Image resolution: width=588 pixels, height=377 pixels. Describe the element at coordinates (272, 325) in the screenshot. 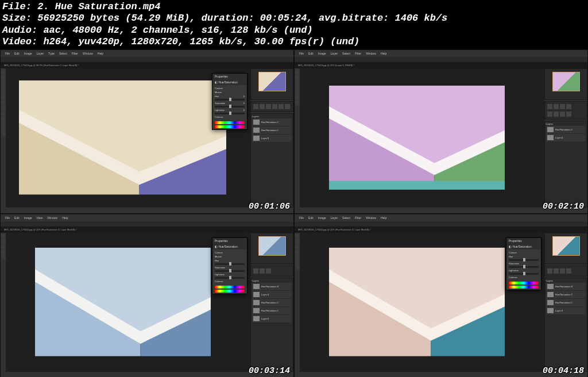

I see `layers-panel: Layers Hue/Saturation 3 Layer 4 Hue/Satu…` at that location.